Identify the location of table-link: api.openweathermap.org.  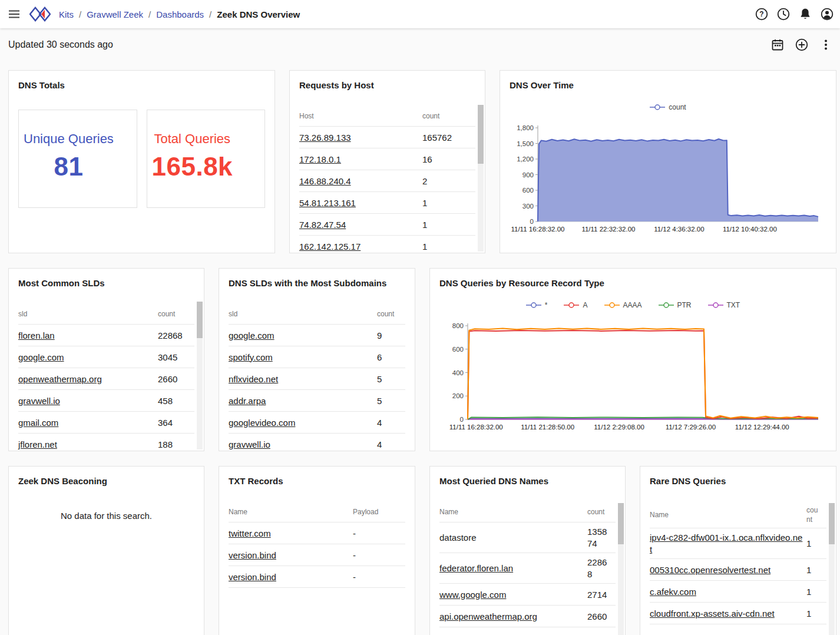
(488, 616).